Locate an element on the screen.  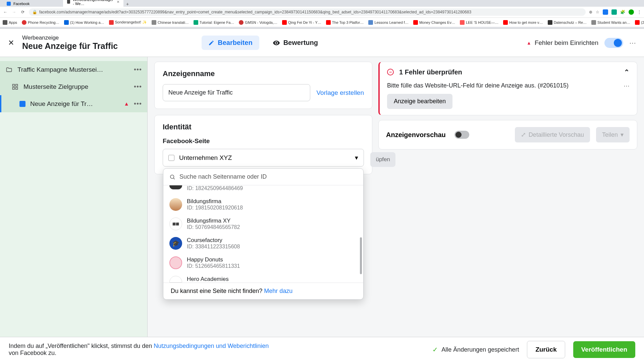
saved-status: ✓ Alle Änderungen gespeichert is located at coordinates (476, 350).